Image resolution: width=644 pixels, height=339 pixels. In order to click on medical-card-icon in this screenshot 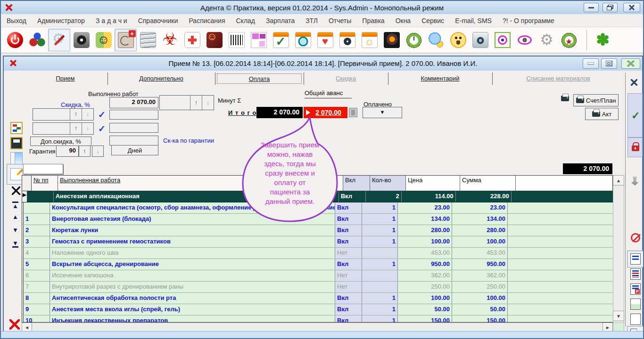, I will do `click(125, 40)`.